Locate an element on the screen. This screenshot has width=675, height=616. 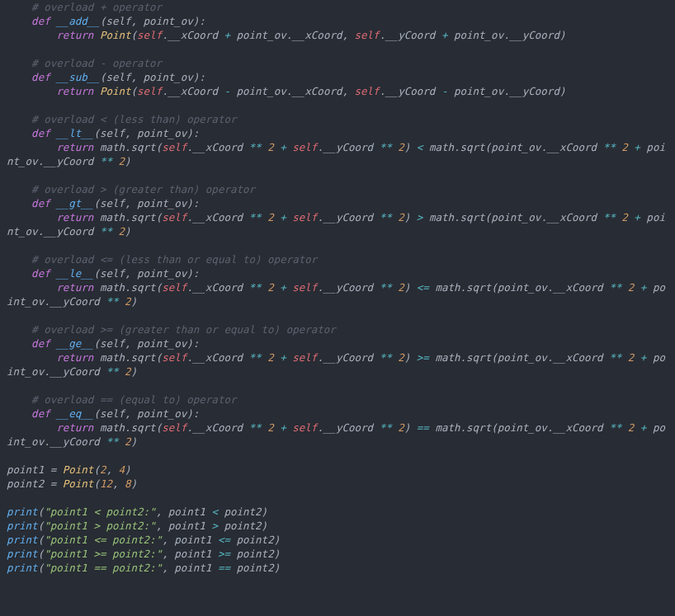
self: self is located at coordinates (149, 35).